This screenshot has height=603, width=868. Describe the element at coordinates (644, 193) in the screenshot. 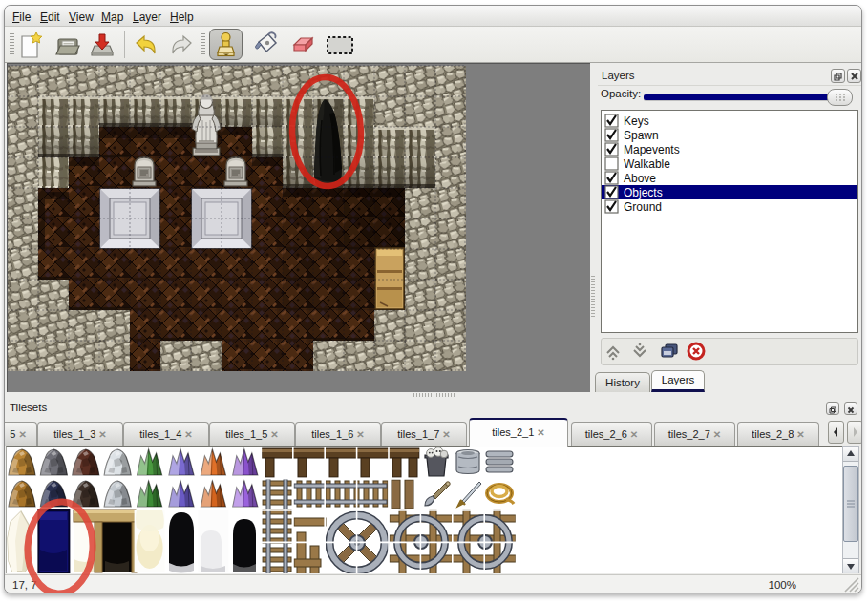

I see `svg-text: Objects` at that location.